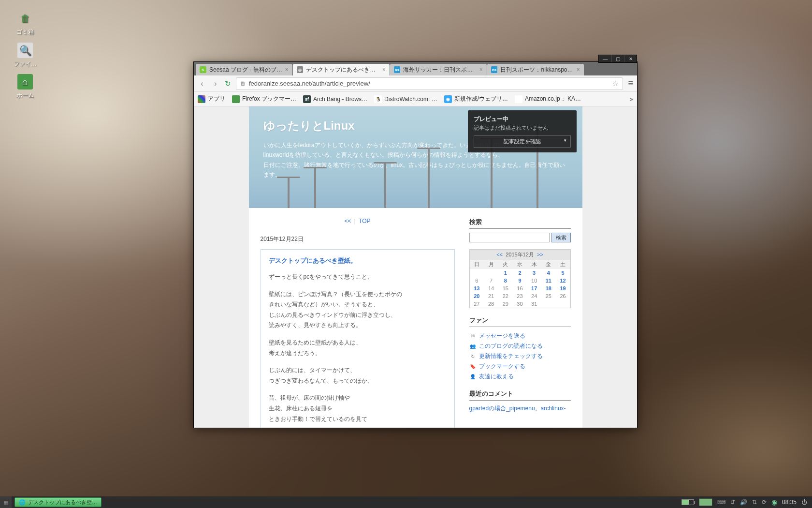 Image resolution: width=812 pixels, height=508 pixels. Describe the element at coordinates (406, 99) in the screenshot. I see `bookmark-item: 🐧 DistroWatch.com: …` at that location.